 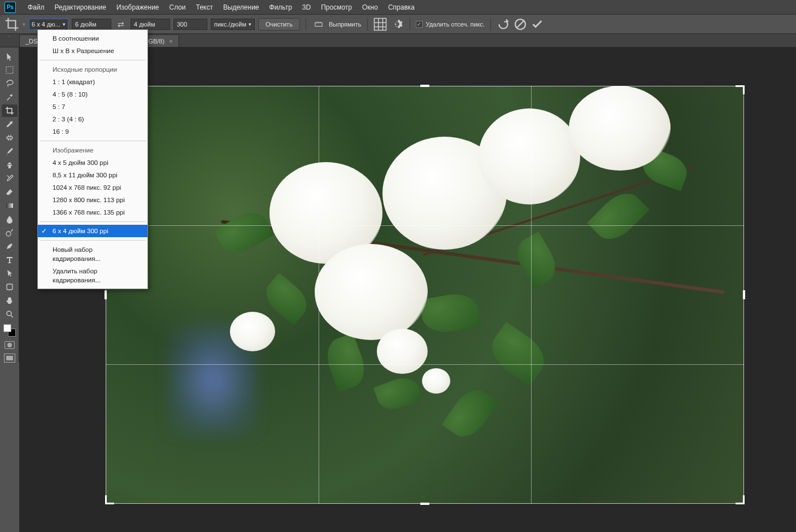 What do you see at coordinates (10, 273) in the screenshot?
I see `path-selection-tool` at bounding box center [10, 273].